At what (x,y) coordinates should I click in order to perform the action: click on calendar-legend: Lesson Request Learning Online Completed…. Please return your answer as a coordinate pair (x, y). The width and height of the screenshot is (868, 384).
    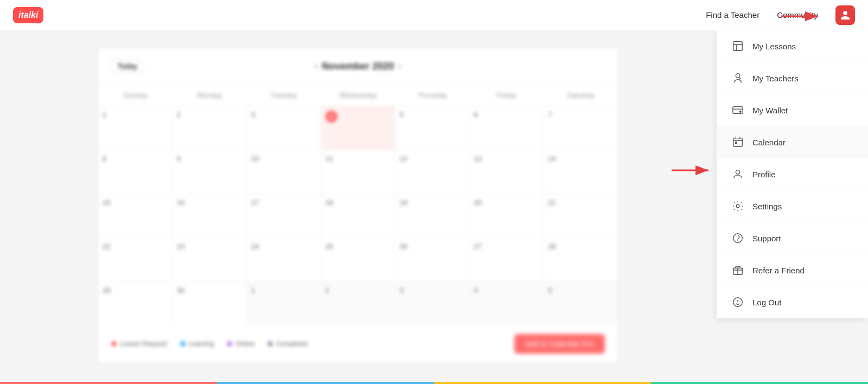
    Looking at the image, I should click on (358, 344).